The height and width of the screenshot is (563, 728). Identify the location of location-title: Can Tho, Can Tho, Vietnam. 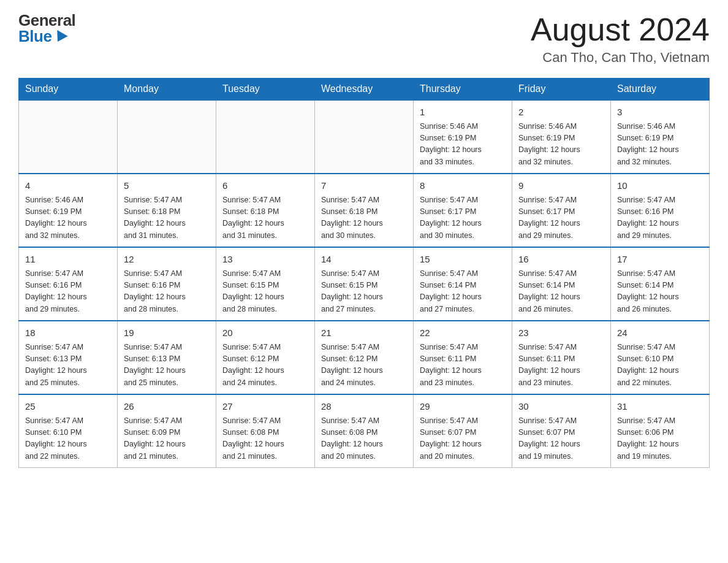
(620, 58).